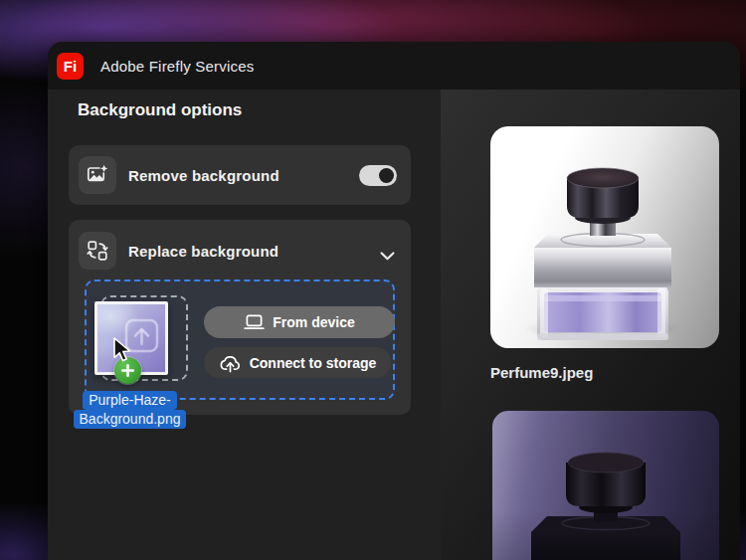 This screenshot has width=746, height=560. Describe the element at coordinates (394, 66) in the screenshot. I see `titlebar: Fi Adobe Firefly Services` at that location.